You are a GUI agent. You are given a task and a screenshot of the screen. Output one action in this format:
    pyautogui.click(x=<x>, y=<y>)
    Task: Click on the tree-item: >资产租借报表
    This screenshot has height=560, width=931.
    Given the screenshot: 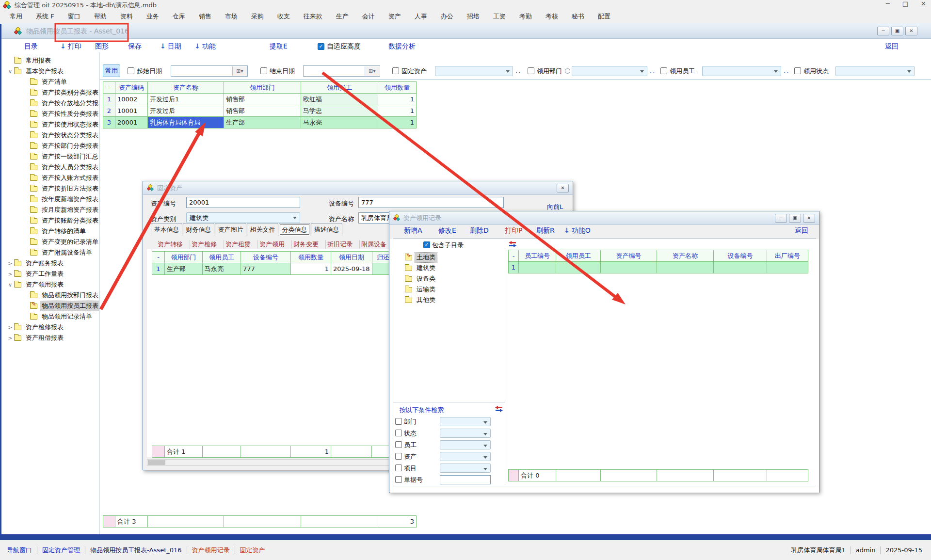 What is the action you would take?
    pyautogui.click(x=36, y=338)
    